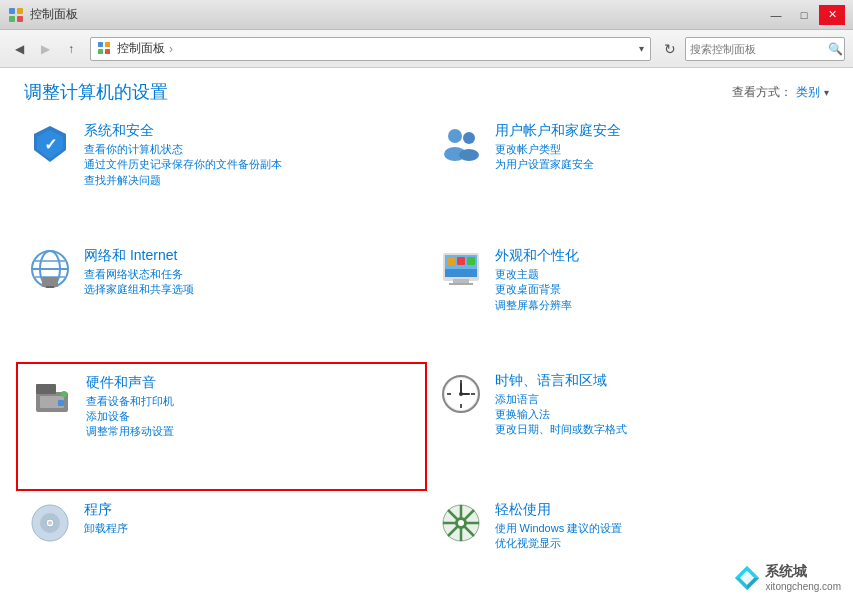  Describe the element at coordinates (130, 407) in the screenshot. I see `hardware-sound-text: 硬件和声音 查看设备和打印机 添加设备 调整常用移动设置` at that location.